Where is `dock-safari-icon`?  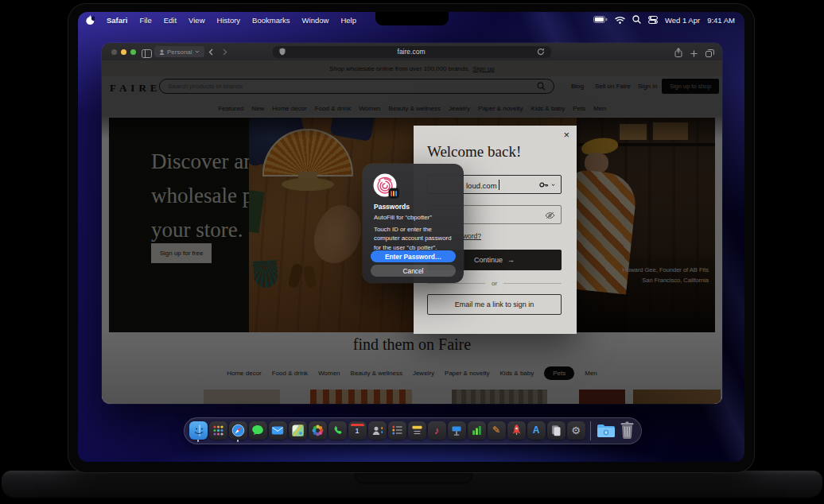 dock-safari-icon is located at coordinates (239, 431).